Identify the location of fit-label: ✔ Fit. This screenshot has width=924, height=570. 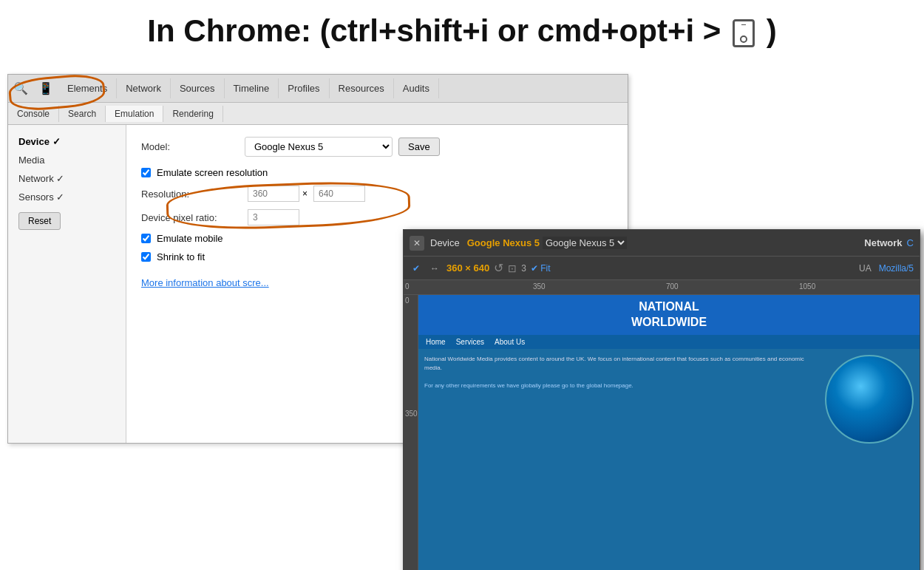
(541, 268).